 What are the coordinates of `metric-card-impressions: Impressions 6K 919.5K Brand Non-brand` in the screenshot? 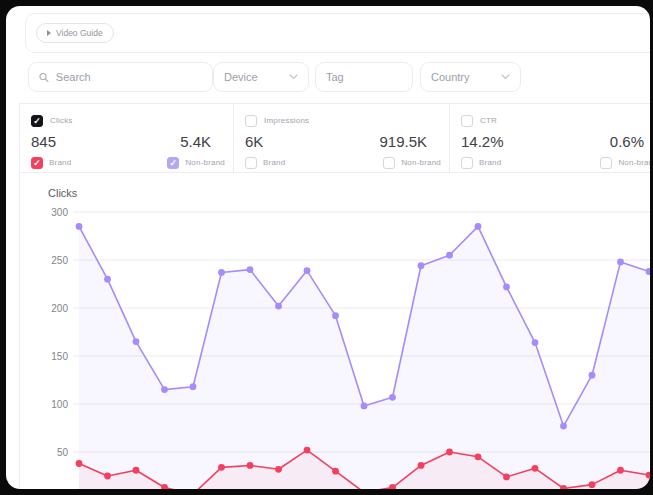 It's located at (342, 138).